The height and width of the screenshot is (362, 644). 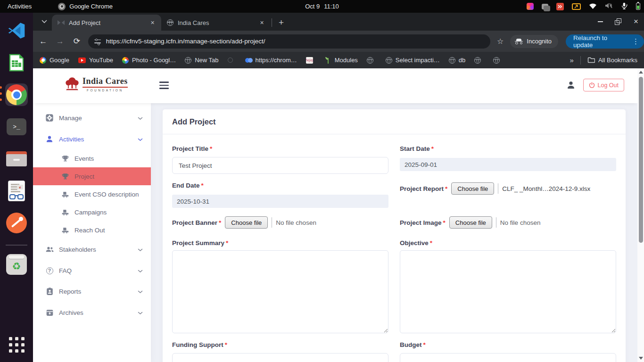 What do you see at coordinates (605, 41) in the screenshot?
I see `relaunch-to-update-button: Relaunch to update ⋮` at bounding box center [605, 41].